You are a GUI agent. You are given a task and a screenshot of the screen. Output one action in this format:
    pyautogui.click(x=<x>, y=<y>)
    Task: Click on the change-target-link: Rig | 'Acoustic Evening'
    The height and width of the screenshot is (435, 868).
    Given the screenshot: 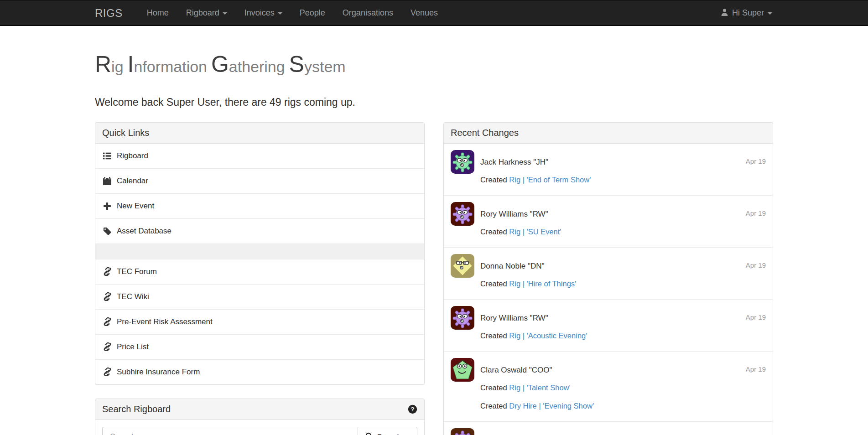 What is the action you would take?
    pyautogui.click(x=548, y=336)
    